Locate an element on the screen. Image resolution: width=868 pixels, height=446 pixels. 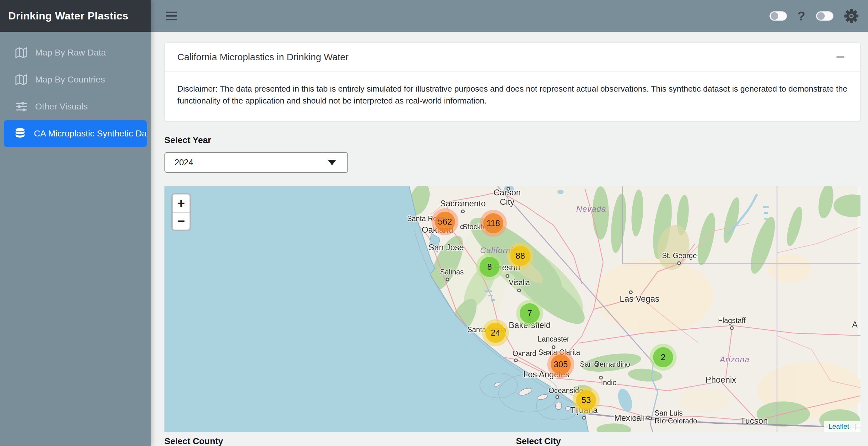
leaflet-attribution-link: Leaflet is located at coordinates (839, 426).